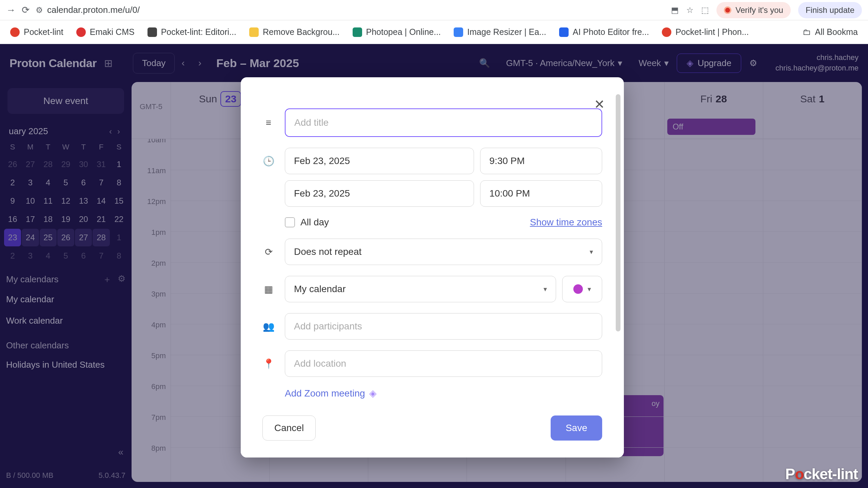  I want to click on cancel-button: Cancel, so click(289, 428).